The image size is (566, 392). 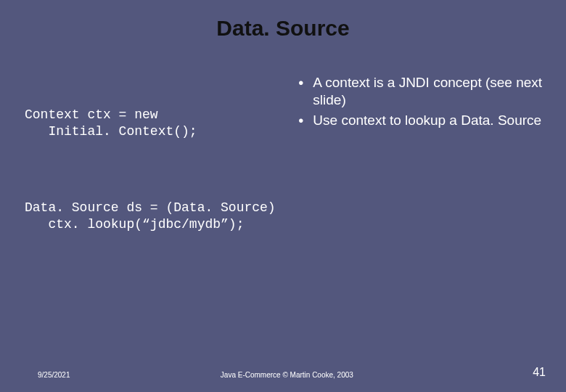 What do you see at coordinates (421, 121) in the screenshot?
I see `bullet-item: Use context to lookup a Data. Source` at bounding box center [421, 121].